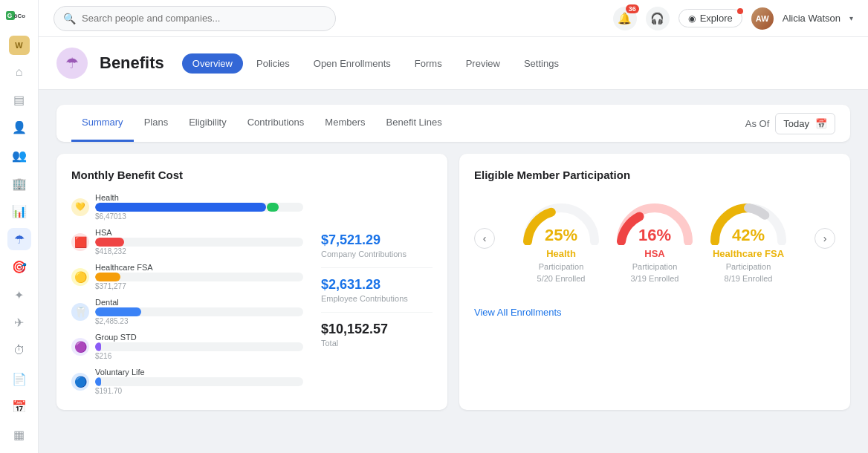 The width and height of the screenshot is (868, 453). Describe the element at coordinates (199, 217) in the screenshot. I see `health-sublabel: $6,47013` at that location.